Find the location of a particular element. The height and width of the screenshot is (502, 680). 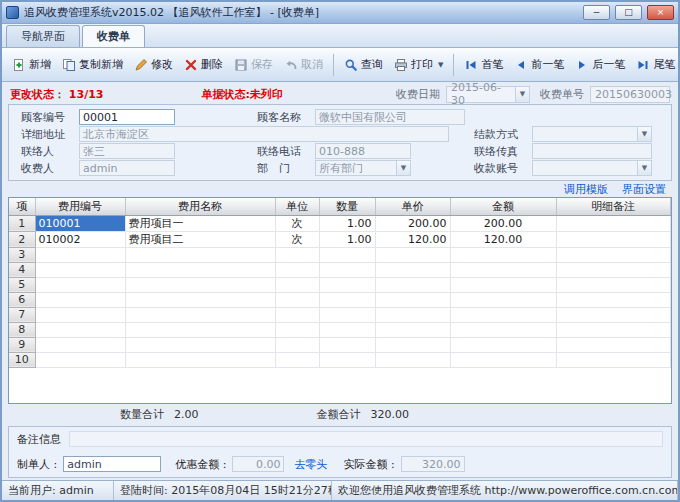

actual-amount-label: 实际金额 : is located at coordinates (368, 464).